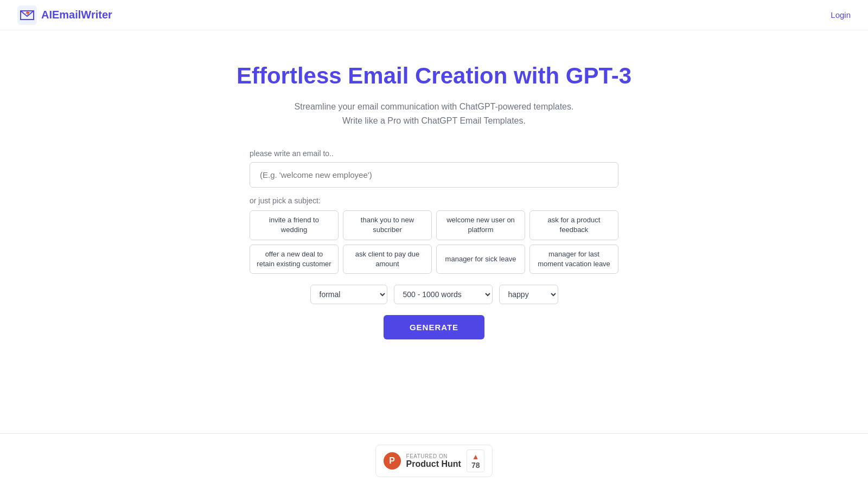 This screenshot has height=488, width=868. I want to click on ph-featured-on-label: FEATURED ON, so click(434, 457).